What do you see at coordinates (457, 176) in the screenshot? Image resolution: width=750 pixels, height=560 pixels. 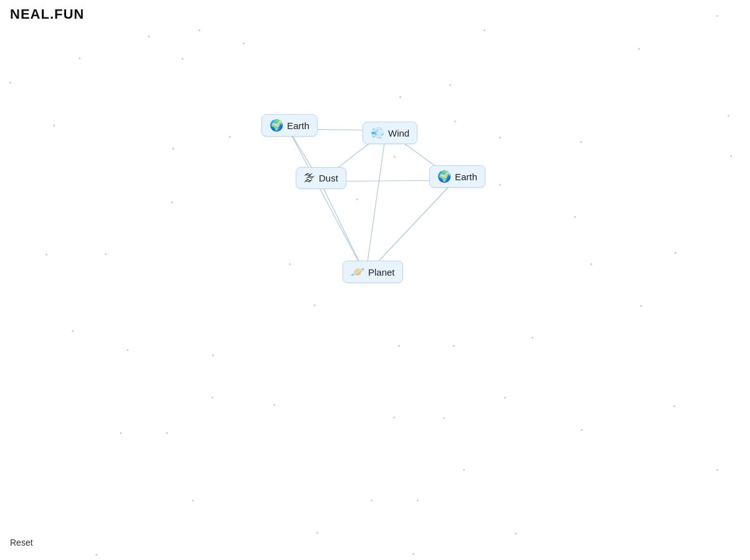 I see `node-earth2: 🌍 Earth` at bounding box center [457, 176].